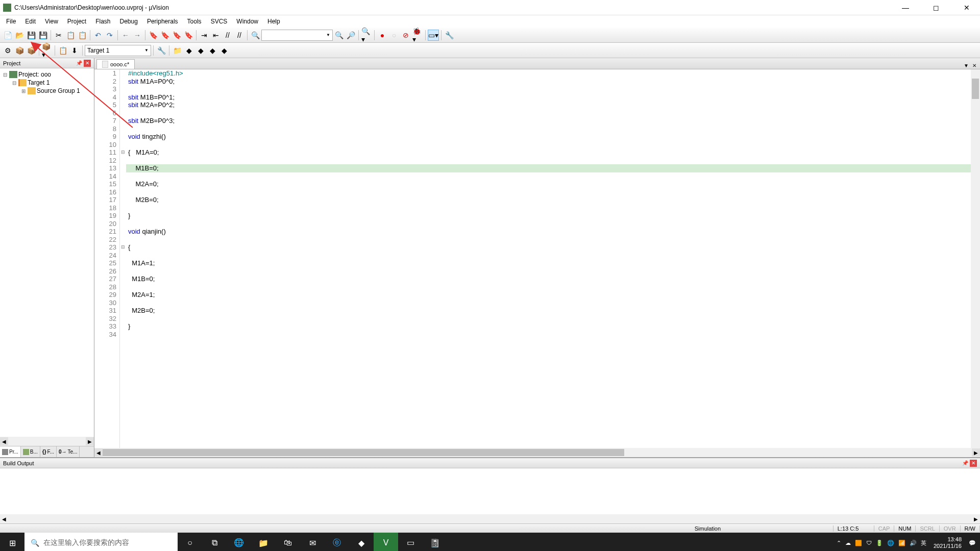  I want to click on bookmark-prev-icon: 🔖, so click(165, 35).